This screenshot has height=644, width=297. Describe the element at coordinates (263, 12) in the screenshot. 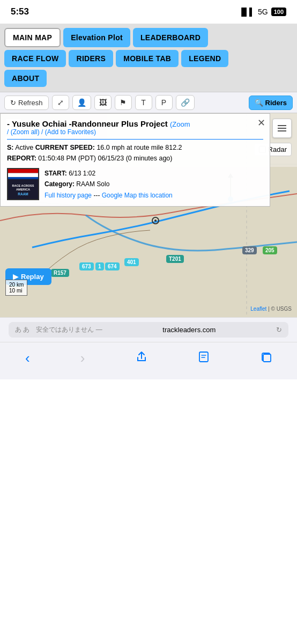

I see `status-icons: ▐▌▌ 5G 100` at that location.